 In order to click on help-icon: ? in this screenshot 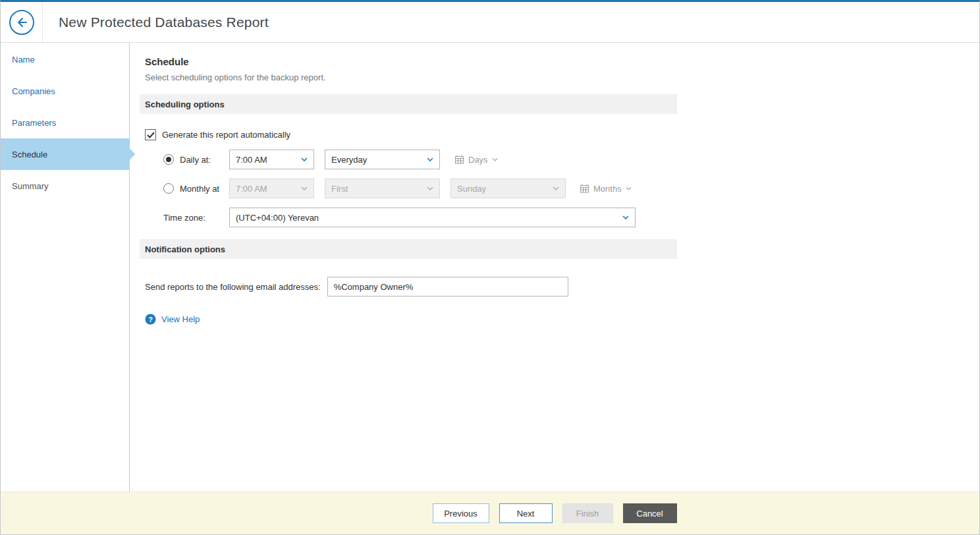, I will do `click(150, 319)`.